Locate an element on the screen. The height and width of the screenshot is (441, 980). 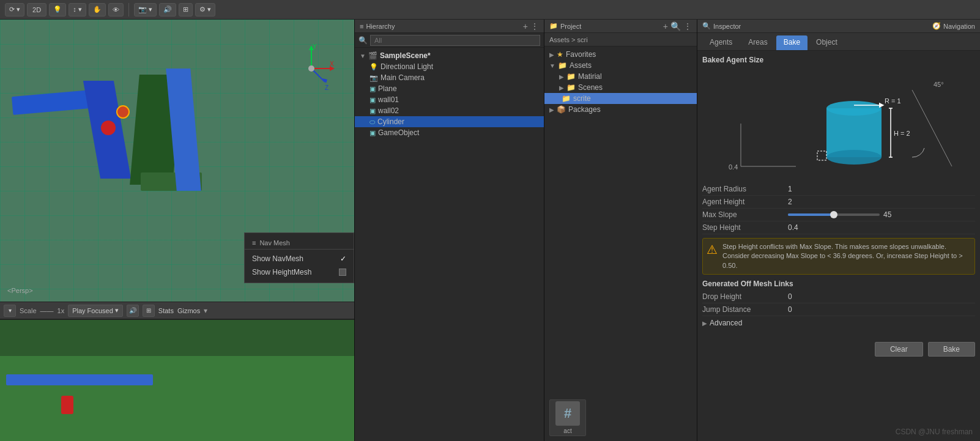
scrite-icon: 📁 is located at coordinates (566, 98).